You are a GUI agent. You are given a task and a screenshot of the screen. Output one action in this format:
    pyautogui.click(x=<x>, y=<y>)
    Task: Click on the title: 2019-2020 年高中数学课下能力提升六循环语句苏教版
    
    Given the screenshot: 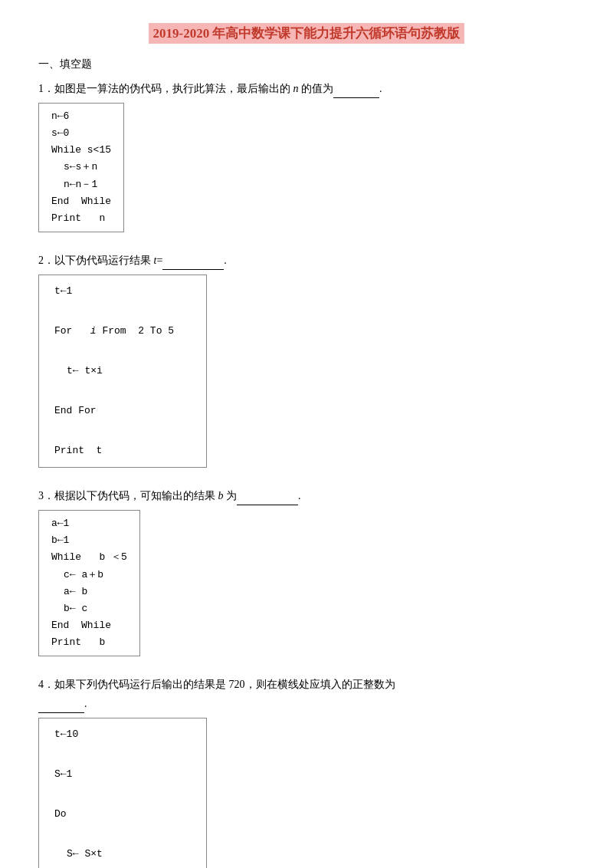 What is the action you would take?
    pyautogui.click(x=306, y=34)
    